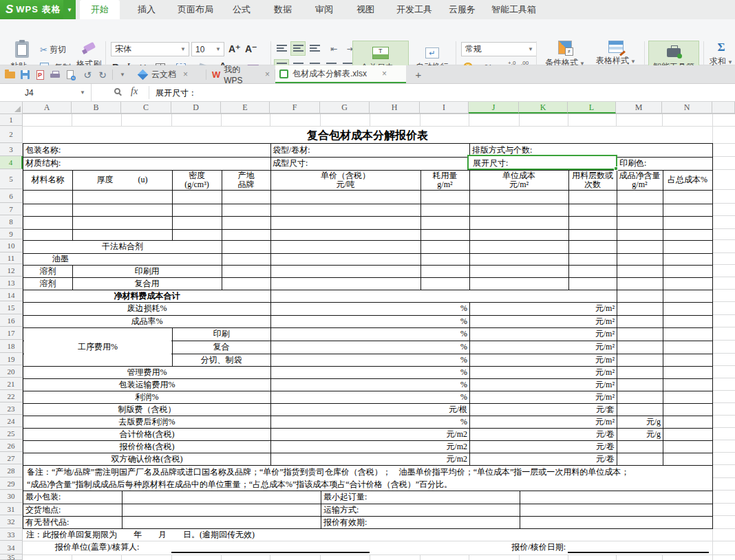 The image size is (735, 560). I want to click on row-header-14: 14, so click(11, 295).